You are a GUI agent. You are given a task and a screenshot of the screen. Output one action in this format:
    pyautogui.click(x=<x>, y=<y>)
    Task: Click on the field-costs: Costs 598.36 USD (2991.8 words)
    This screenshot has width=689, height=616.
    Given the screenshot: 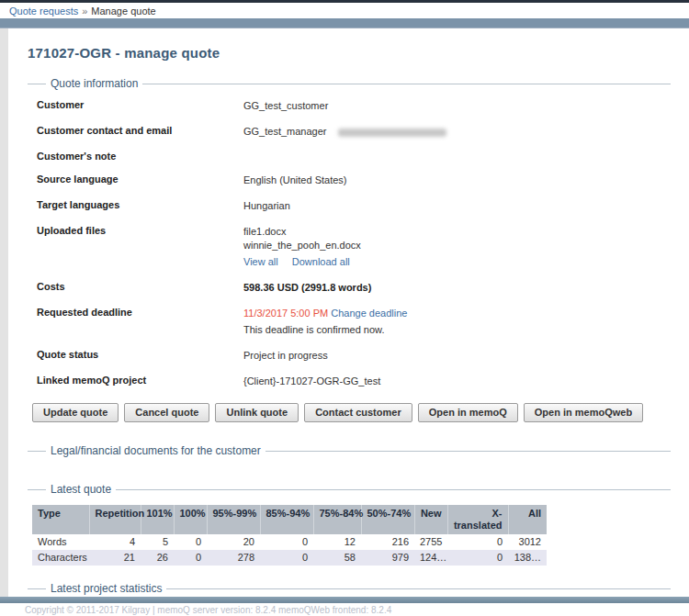 What is the action you would take?
    pyautogui.click(x=354, y=288)
    